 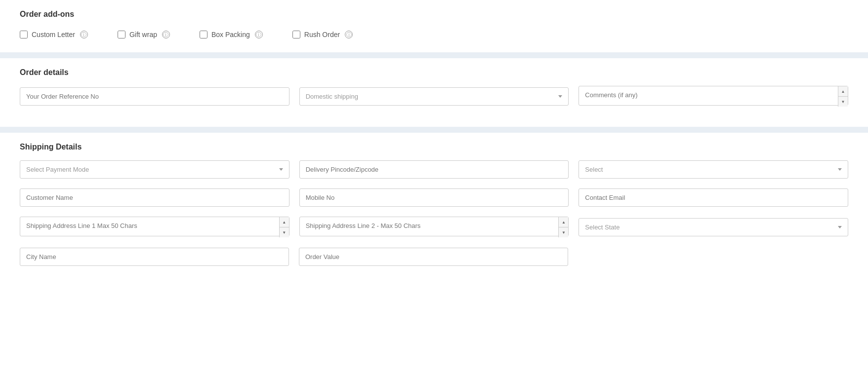 What do you see at coordinates (843, 102) in the screenshot?
I see `comments-spinner-down: ▼` at bounding box center [843, 102].